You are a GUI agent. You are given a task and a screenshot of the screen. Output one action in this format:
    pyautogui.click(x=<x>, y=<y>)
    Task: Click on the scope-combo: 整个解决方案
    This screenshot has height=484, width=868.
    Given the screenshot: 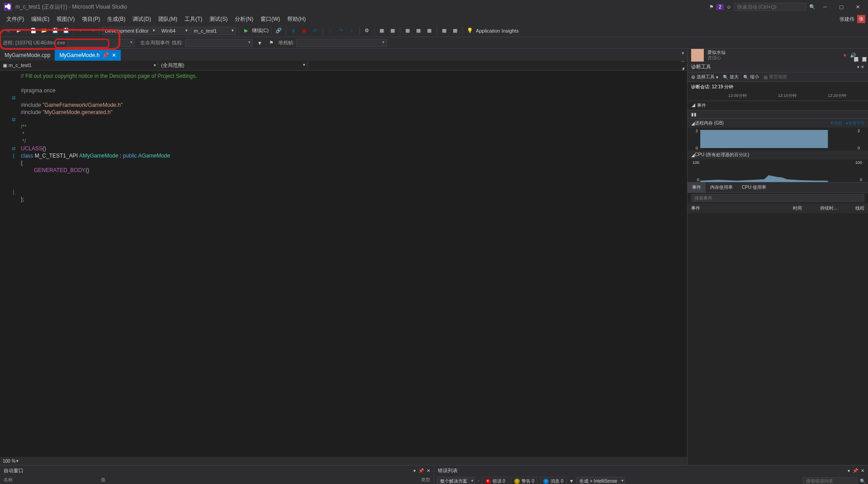 What is the action you would take?
    pyautogui.click(x=456, y=481)
    